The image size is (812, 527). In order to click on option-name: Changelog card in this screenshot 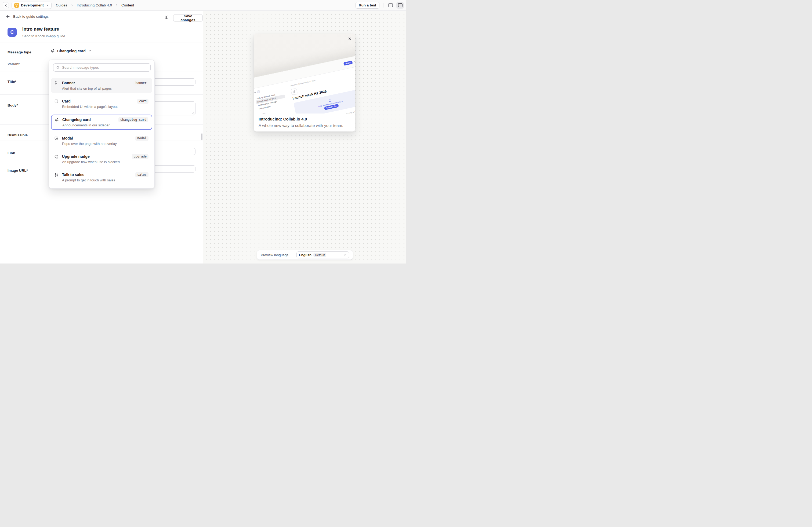, I will do `click(76, 120)`.